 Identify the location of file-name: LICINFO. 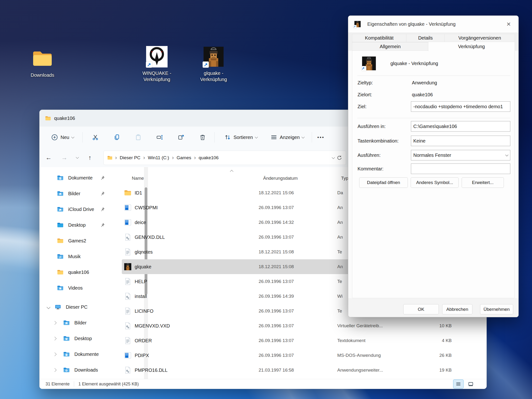
(197, 311).